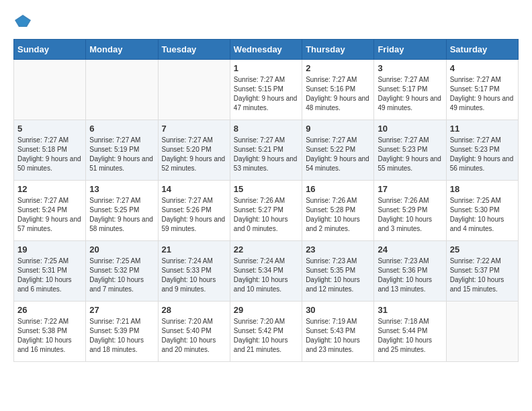 Image resolution: width=532 pixels, height=411 pixels. I want to click on day-number: 21, so click(194, 250).